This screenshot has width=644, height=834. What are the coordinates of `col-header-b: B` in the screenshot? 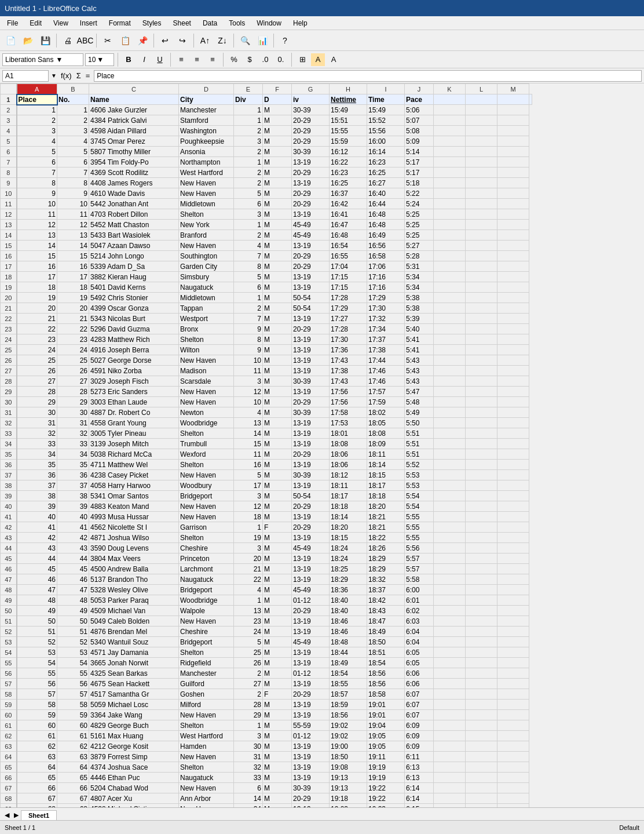 It's located at (73, 89).